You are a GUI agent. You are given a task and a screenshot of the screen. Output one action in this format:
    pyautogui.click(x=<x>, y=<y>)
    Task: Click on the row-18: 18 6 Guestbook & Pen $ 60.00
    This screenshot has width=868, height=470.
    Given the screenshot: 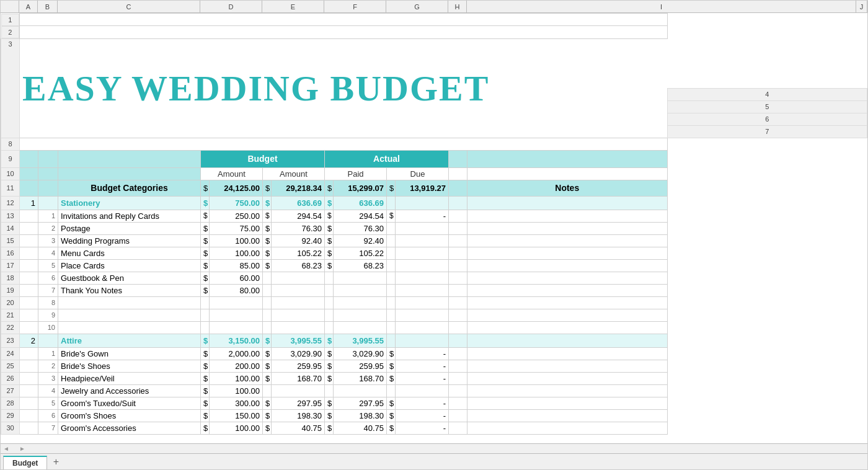 What is the action you would take?
    pyautogui.click(x=434, y=278)
    